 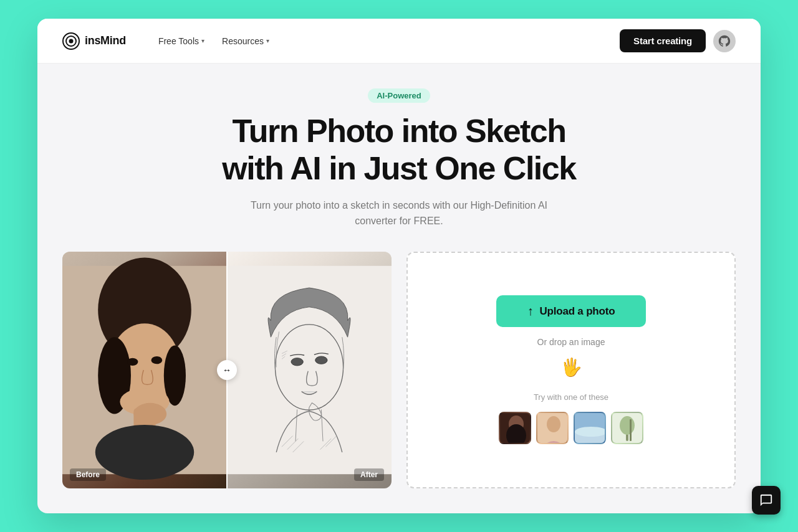 What do you see at coordinates (181, 41) in the screenshot?
I see `nav-free-tools: Free Tools ▾` at bounding box center [181, 41].